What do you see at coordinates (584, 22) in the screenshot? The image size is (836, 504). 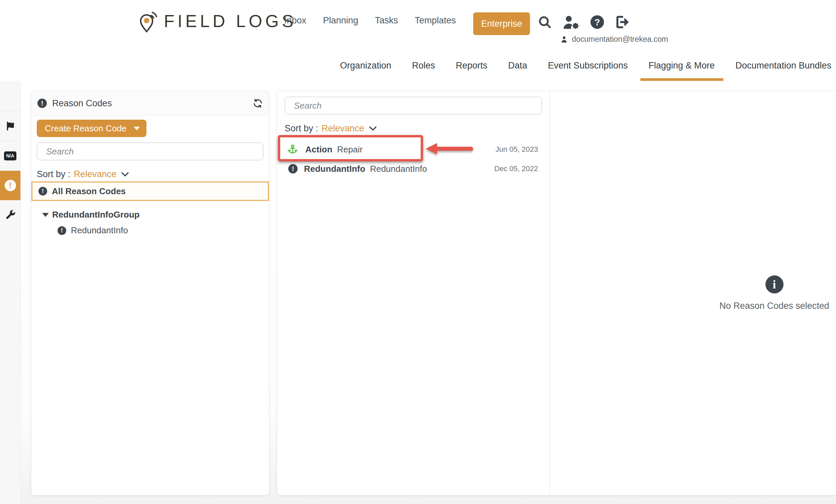 I see `header-icon-group: ?` at bounding box center [584, 22].